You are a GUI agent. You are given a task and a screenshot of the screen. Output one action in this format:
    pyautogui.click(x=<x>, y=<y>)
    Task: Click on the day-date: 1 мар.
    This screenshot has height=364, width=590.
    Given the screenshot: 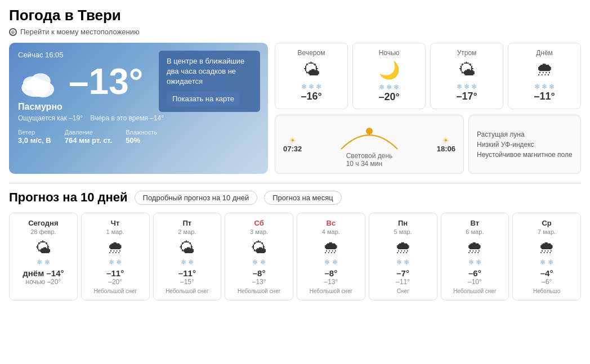 What is the action you would take?
    pyautogui.click(x=115, y=232)
    